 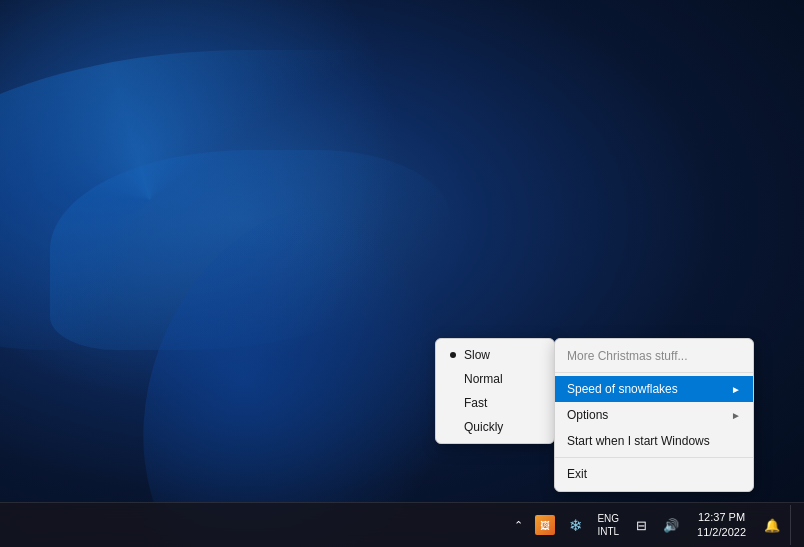 What do you see at coordinates (518, 525) in the screenshot?
I see `show-hidden-icons-button: ⌃` at bounding box center [518, 525].